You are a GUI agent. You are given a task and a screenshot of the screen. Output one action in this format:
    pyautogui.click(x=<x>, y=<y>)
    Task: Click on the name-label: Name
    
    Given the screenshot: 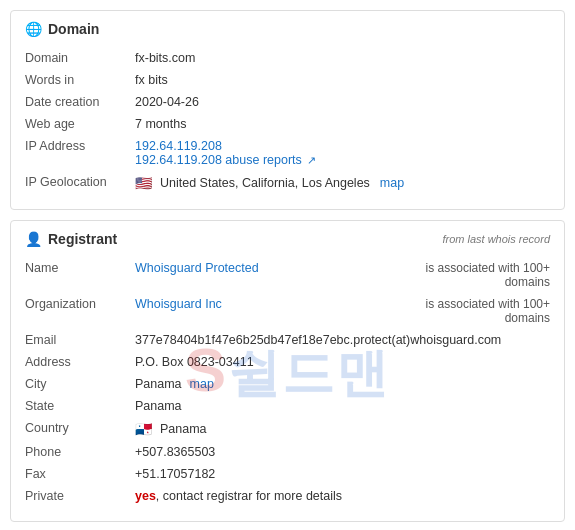 What is the action you would take?
    pyautogui.click(x=80, y=268)
    